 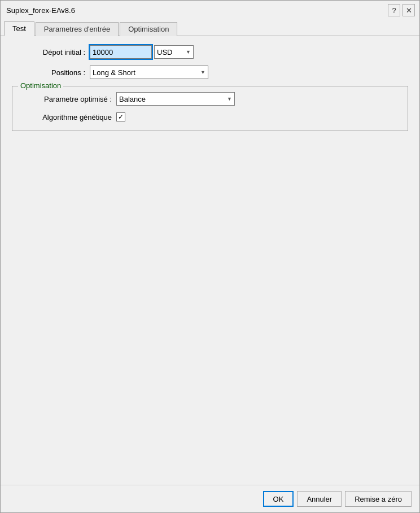 What do you see at coordinates (41, 10) in the screenshot?
I see `title-bar-left: Suplex_forex-EAv8.6` at bounding box center [41, 10].